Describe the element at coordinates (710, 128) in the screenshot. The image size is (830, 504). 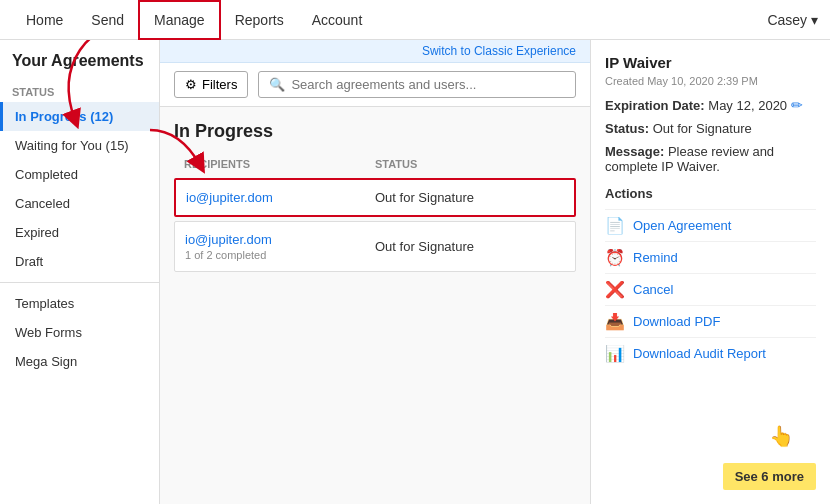
I see `status-row: Status: Out for Signature` at that location.